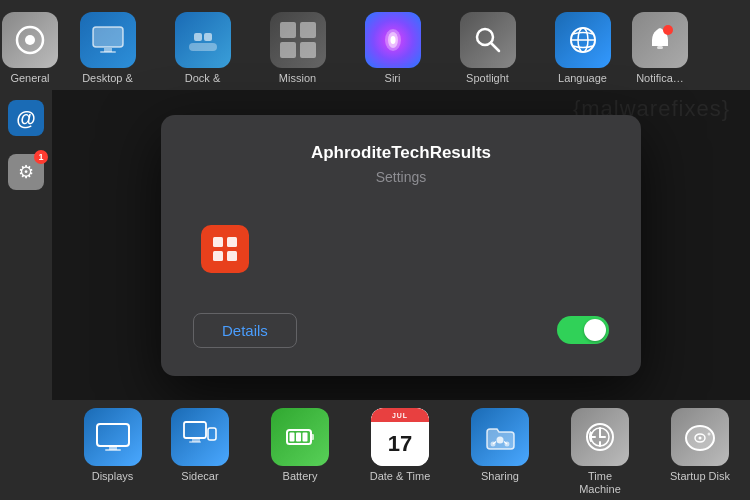 The height and width of the screenshot is (500, 750). Describe the element at coordinates (26, 118) in the screenshot. I see `sidebar-icon-internet: @` at that location.